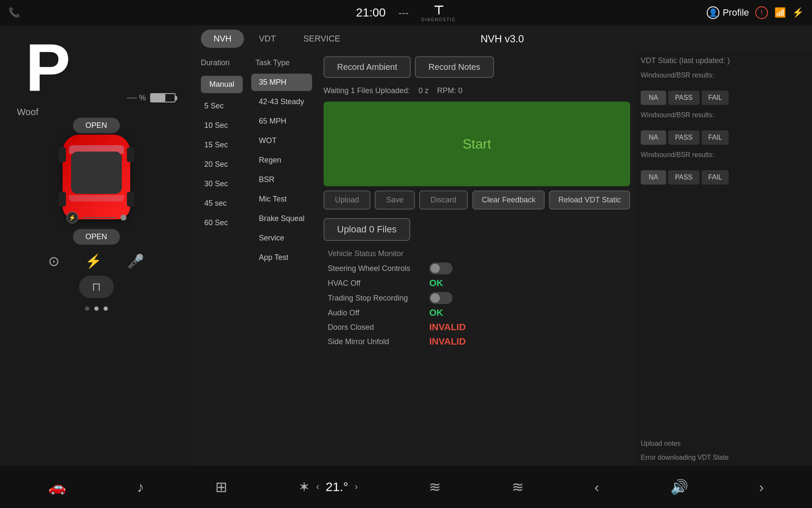  Describe the element at coordinates (282, 179) in the screenshot. I see `task-bsr: BSR` at that location.